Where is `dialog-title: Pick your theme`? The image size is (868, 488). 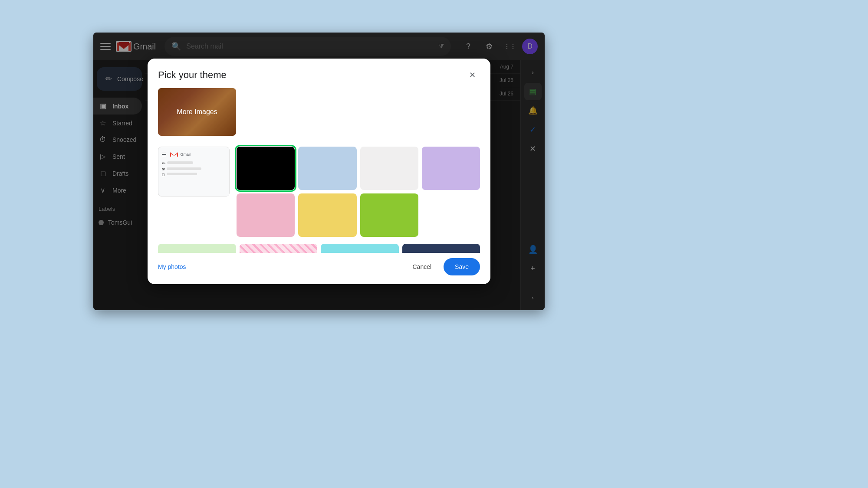
dialog-title: Pick your theme is located at coordinates (192, 75).